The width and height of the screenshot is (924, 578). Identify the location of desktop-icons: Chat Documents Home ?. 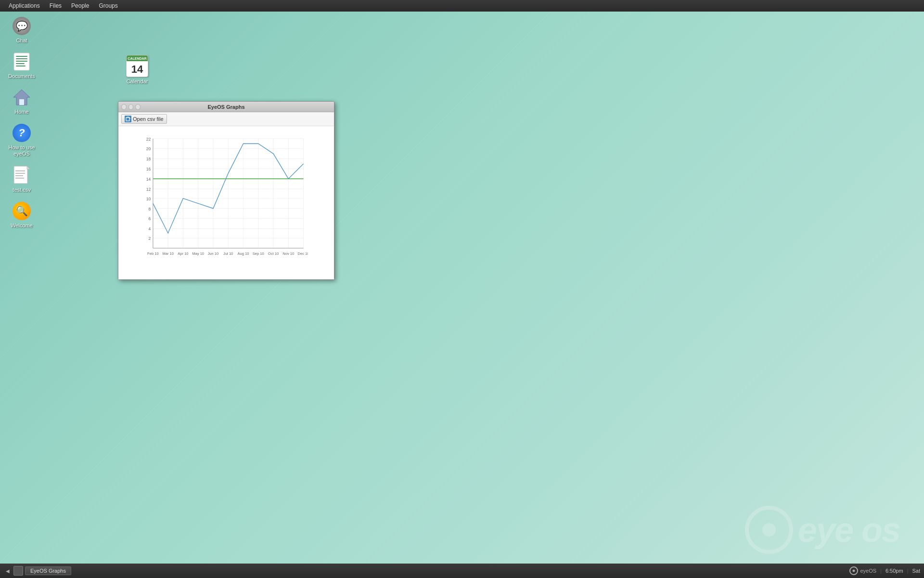
(22, 122).